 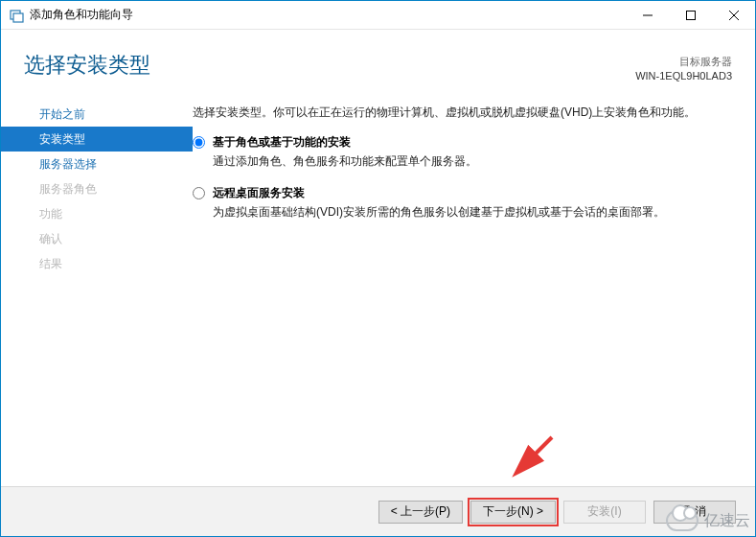 What do you see at coordinates (734, 15) in the screenshot?
I see `close-button` at bounding box center [734, 15].